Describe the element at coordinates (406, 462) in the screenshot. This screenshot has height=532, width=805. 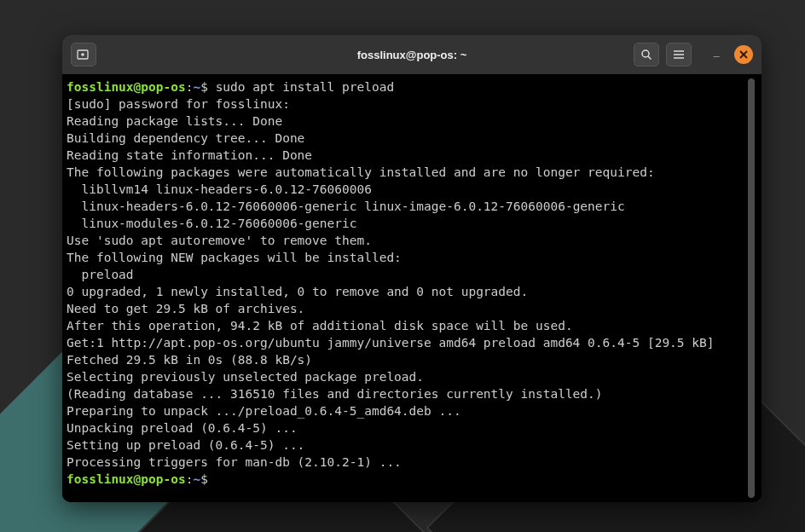
I see `terminal-output-line: Processing triggers for man-db (2.10.2-1…` at that location.